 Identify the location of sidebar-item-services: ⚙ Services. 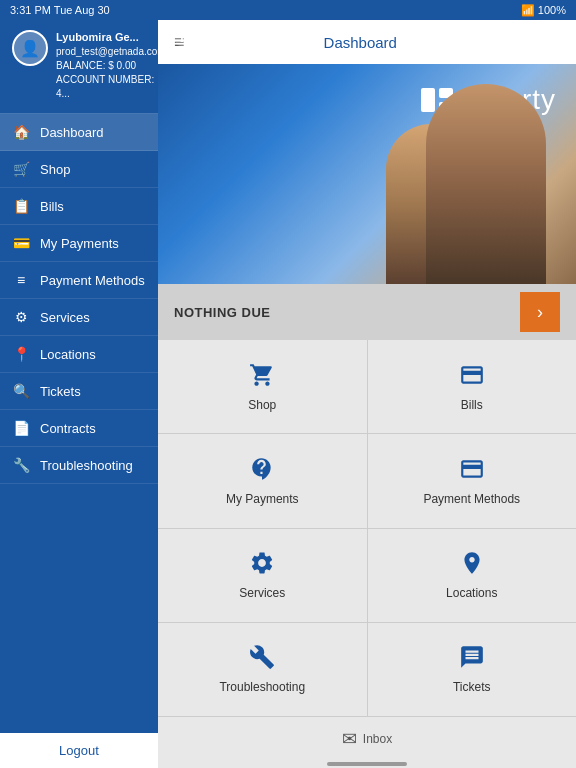
(79, 318).